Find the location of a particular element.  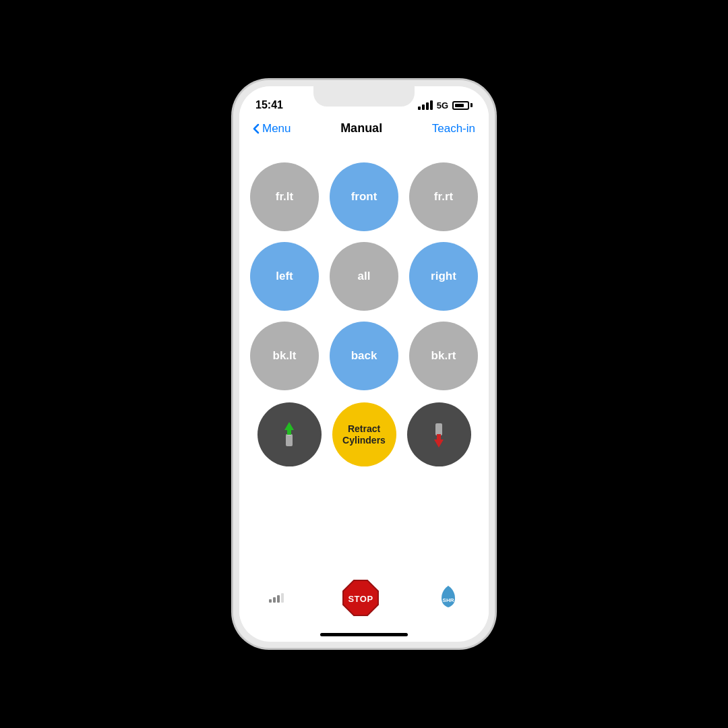

back-button: back is located at coordinates (364, 356).